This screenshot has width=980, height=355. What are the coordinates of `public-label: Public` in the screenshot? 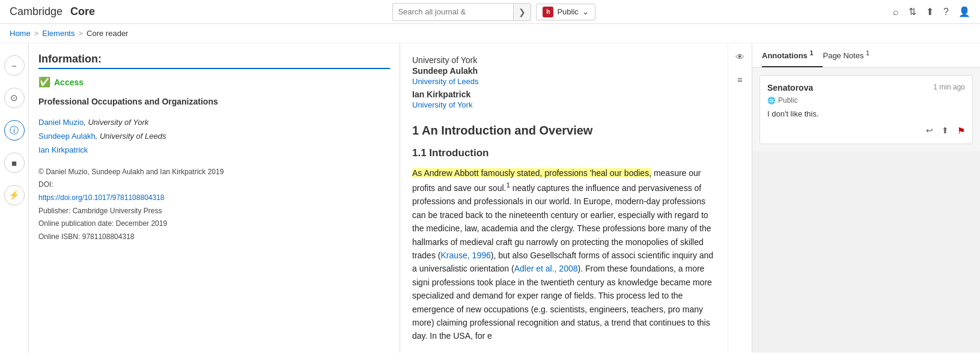 It's located at (567, 12).